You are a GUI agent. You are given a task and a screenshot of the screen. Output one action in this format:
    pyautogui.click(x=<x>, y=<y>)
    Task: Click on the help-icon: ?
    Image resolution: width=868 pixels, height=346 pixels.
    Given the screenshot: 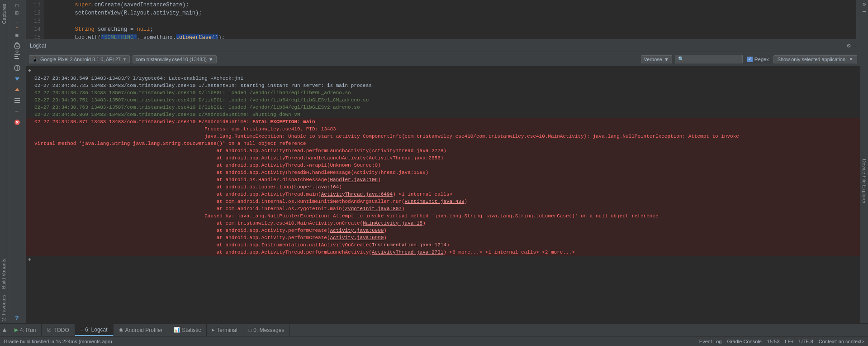 What is the action you would take?
    pyautogui.click(x=17, y=318)
    